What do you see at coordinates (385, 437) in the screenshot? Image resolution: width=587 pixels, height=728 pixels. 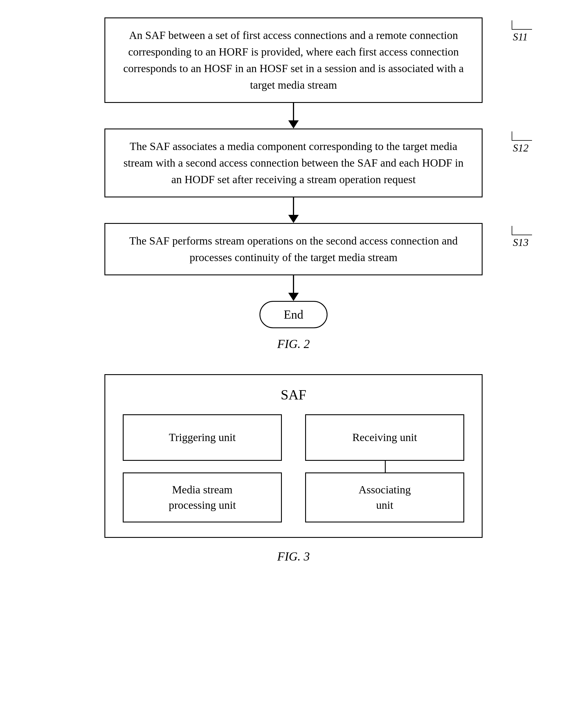 I see `receiving-unit-label: Receiving unit` at bounding box center [385, 437].